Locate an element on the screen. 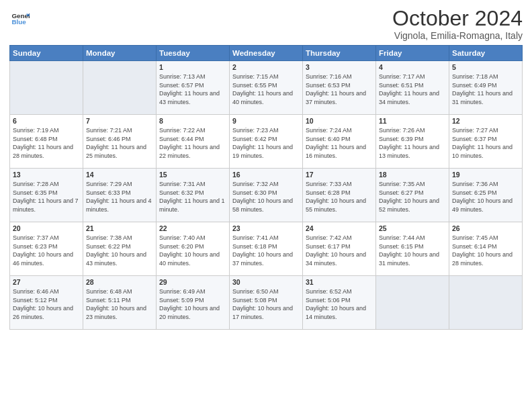 Image resolution: width=532 pixels, height=411 pixels. calendar-cell: 14Sunrise: 7:29 AM Sunset: 6:33 PM Dayli… is located at coordinates (120, 195).